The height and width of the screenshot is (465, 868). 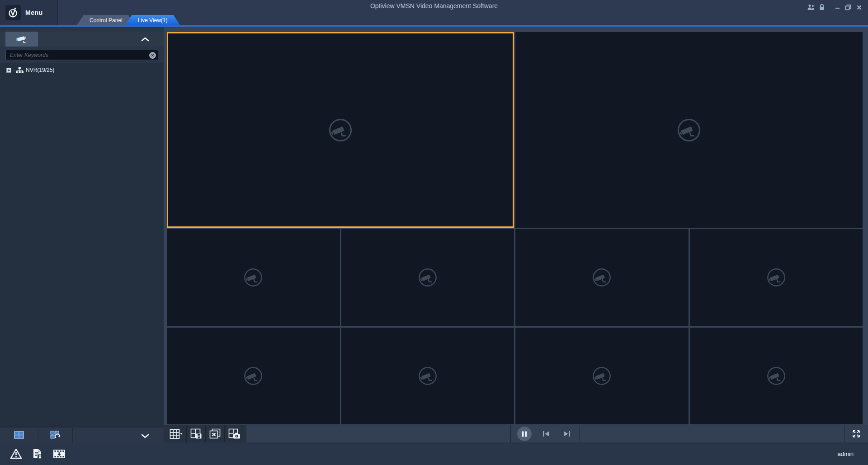 What do you see at coordinates (546, 434) in the screenshot?
I see `previous-icon` at bounding box center [546, 434].